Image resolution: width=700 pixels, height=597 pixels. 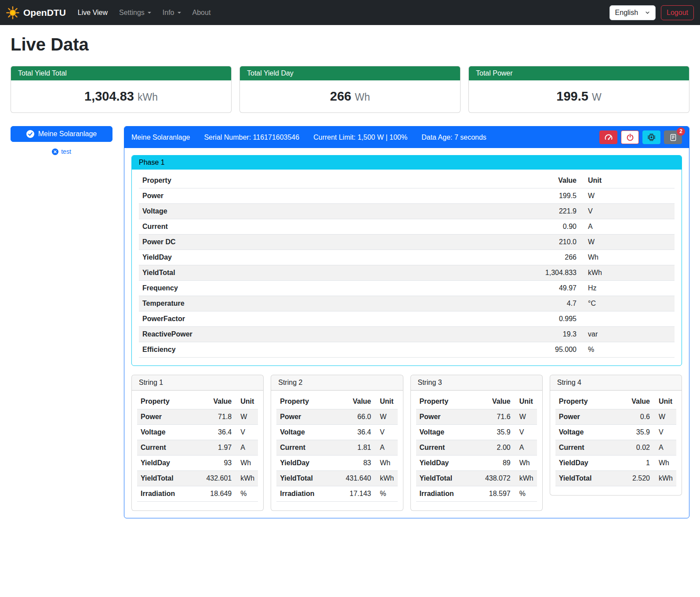 I want to click on value-cell: 0.6, so click(x=635, y=417).